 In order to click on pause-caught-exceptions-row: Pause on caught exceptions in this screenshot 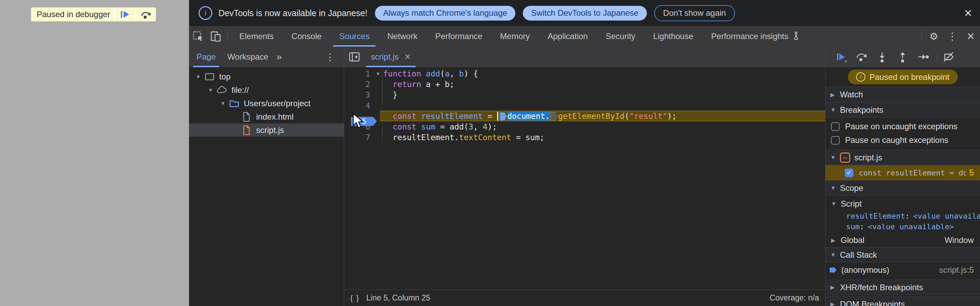, I will do `click(903, 140)`.